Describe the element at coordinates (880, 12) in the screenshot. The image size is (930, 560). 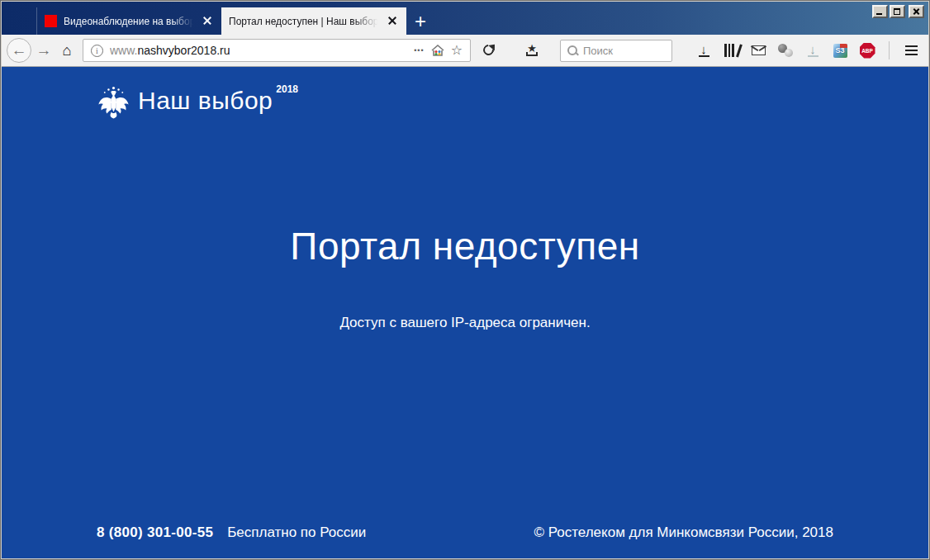
I see `minimize-button` at that location.